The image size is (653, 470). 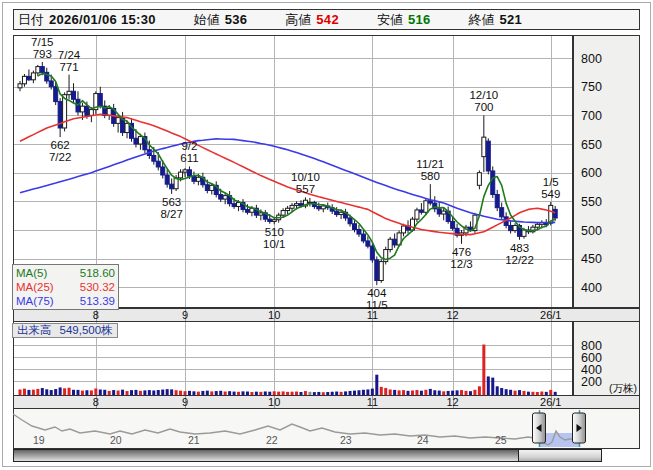 I want to click on svg-text: 11/5, so click(x=377, y=305).